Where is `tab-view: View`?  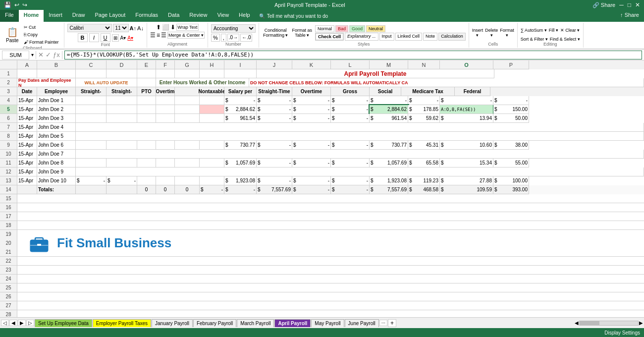
tab-view: View is located at coordinates (223, 16).